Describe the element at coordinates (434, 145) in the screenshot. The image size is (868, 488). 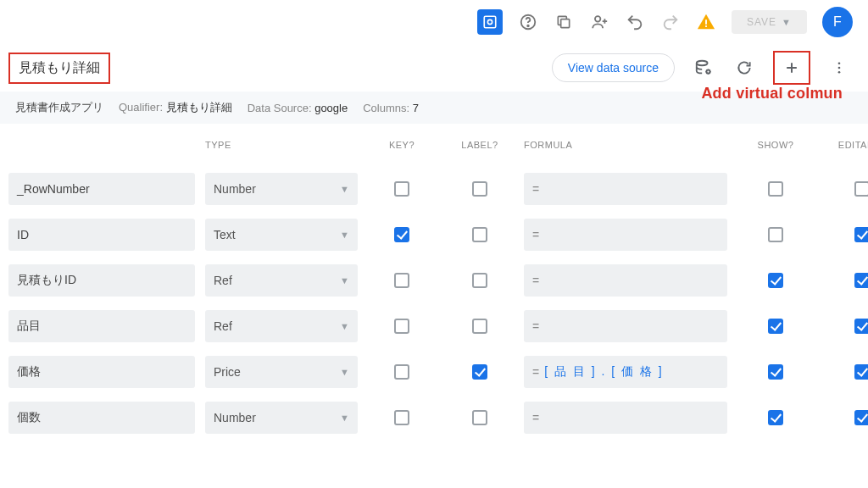
I see `table-header-row: TYPE KEY? LABEL? FORMULA SHOW? EDITABLE` at that location.